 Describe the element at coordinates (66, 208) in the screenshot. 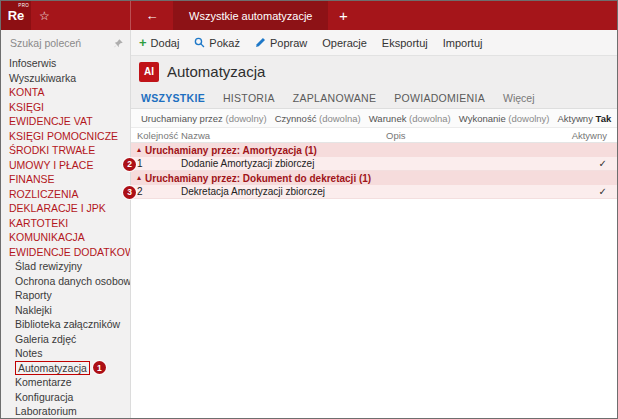

I see `sidebar-item-deklaracje-i-jpk: DEKLARACJE I JPK` at that location.